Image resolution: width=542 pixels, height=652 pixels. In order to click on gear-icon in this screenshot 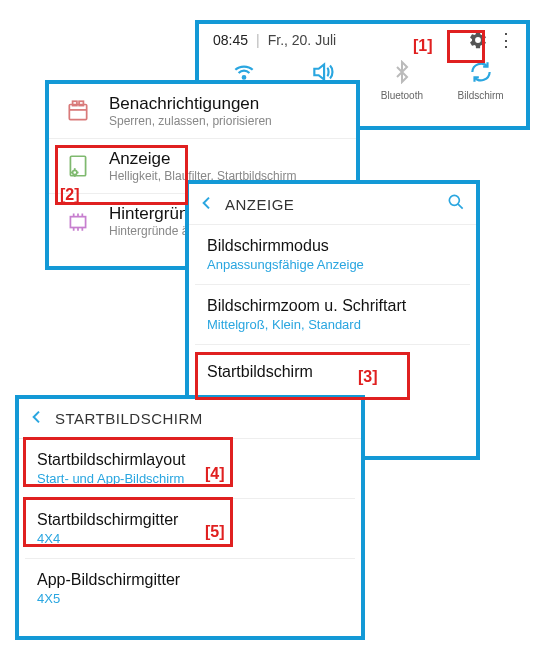, I will do `click(478, 40)`.